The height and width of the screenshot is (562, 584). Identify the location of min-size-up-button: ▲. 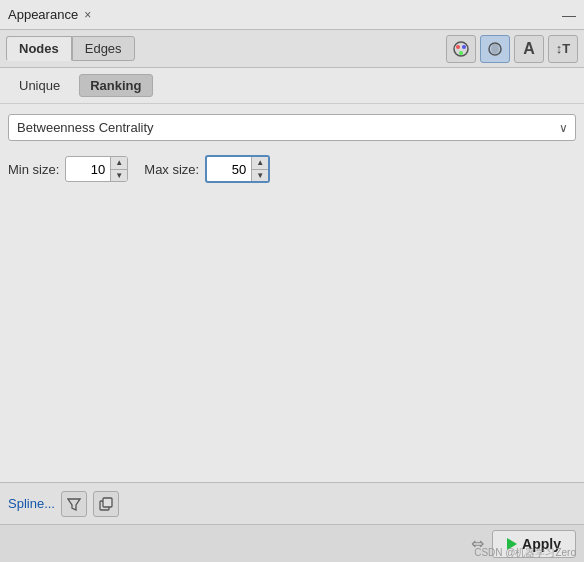
(119, 163).